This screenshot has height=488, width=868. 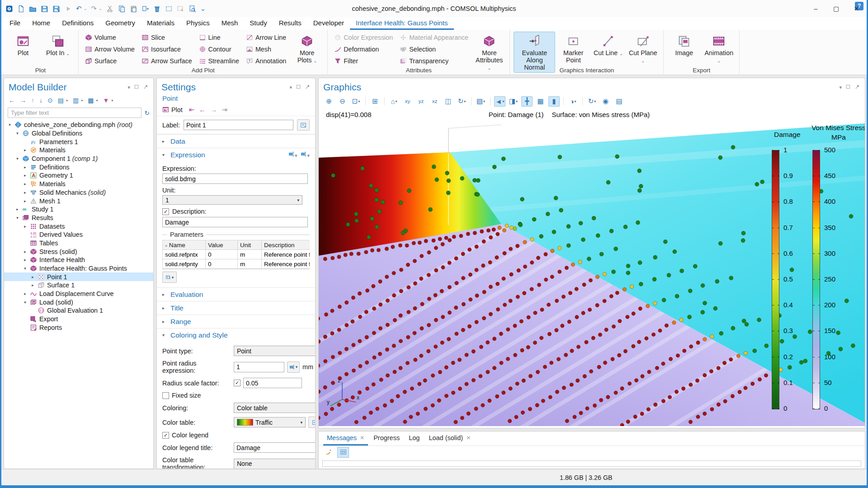 I want to click on tab-load-solid: Load (solid)✕, so click(x=449, y=438).